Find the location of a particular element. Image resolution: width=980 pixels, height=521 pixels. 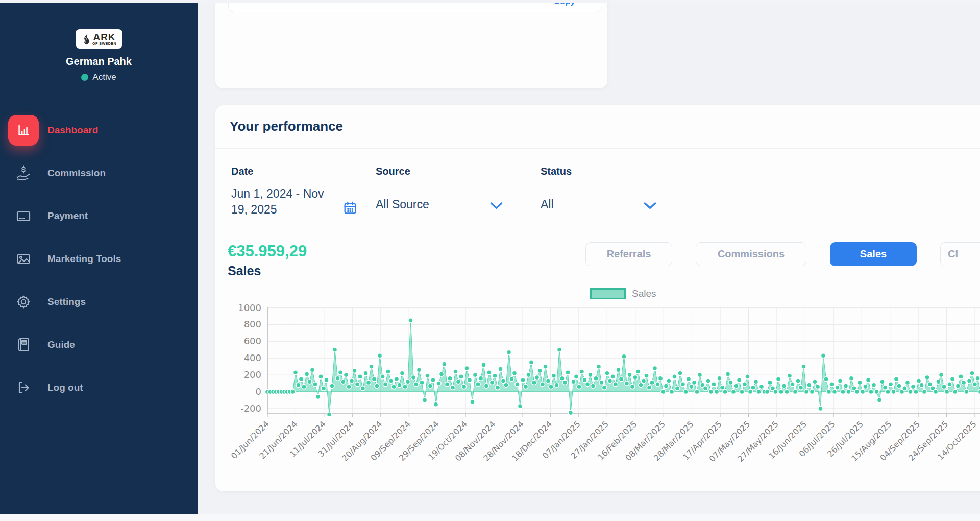

tab-sales: Sales is located at coordinates (873, 254).